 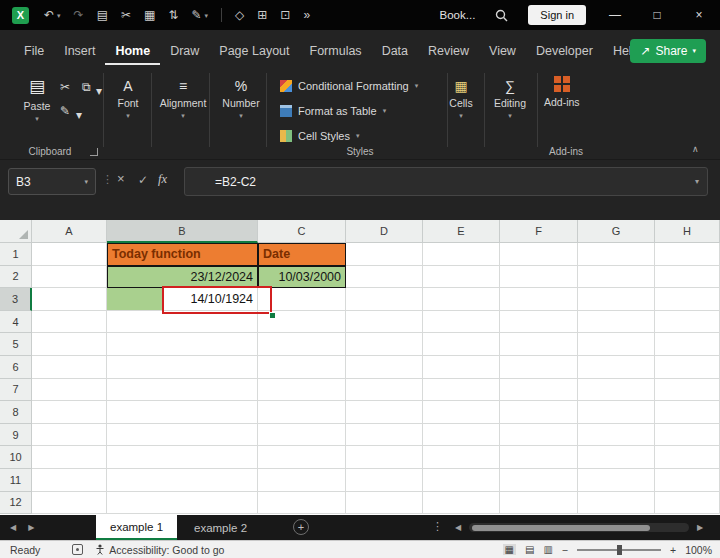 I want to click on ribbon-tab-review: Review, so click(x=448, y=52).